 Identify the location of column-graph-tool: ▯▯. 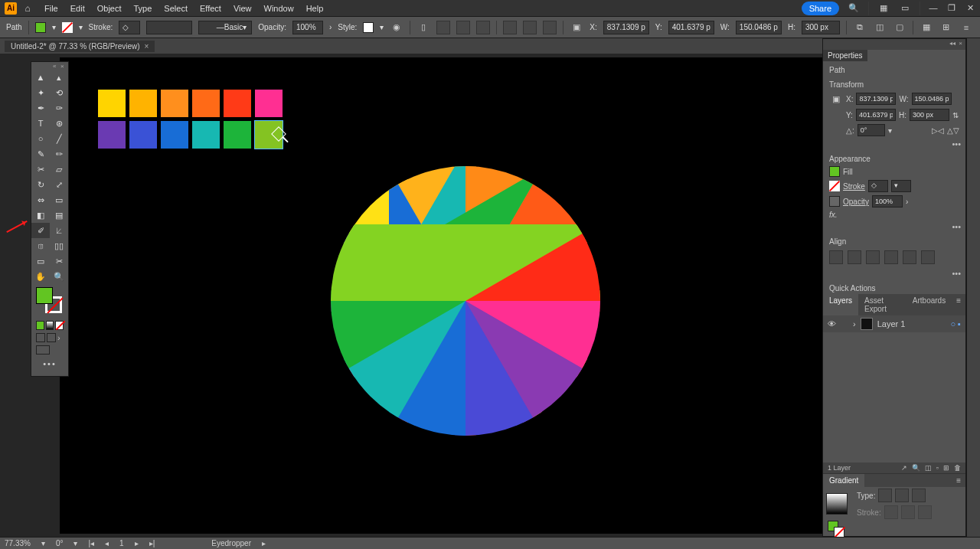
(59, 246).